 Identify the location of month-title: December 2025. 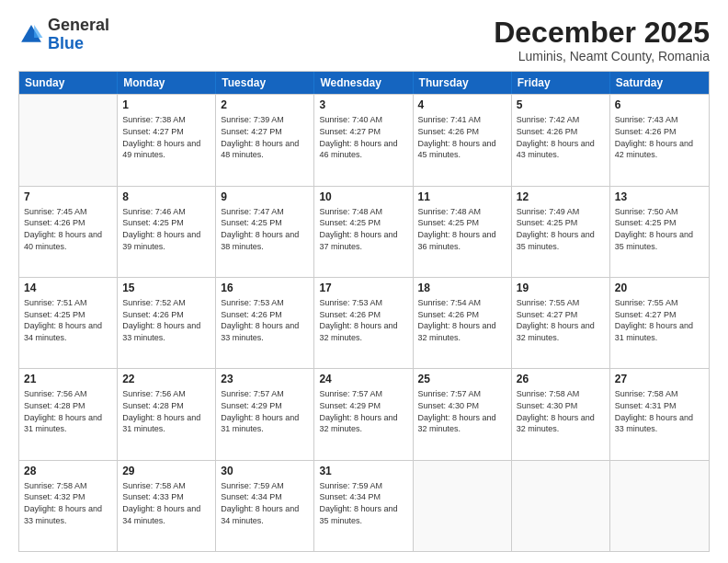
(601, 33).